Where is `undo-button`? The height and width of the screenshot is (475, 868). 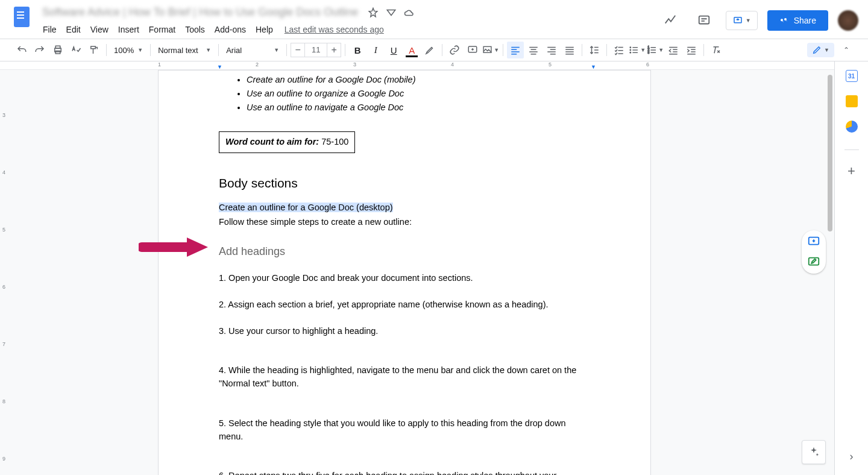
undo-button is located at coordinates (22, 50).